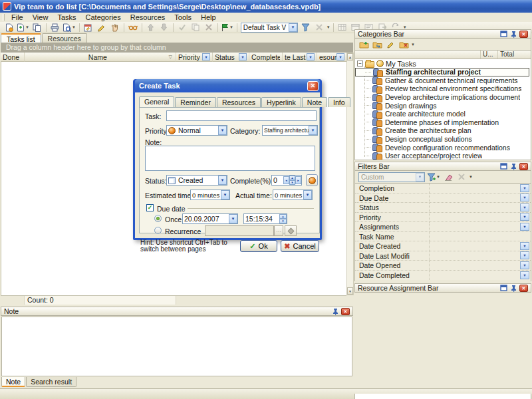 The image size is (532, 399). Describe the element at coordinates (227, 28) in the screenshot. I see `flag-button: ▼` at that location.